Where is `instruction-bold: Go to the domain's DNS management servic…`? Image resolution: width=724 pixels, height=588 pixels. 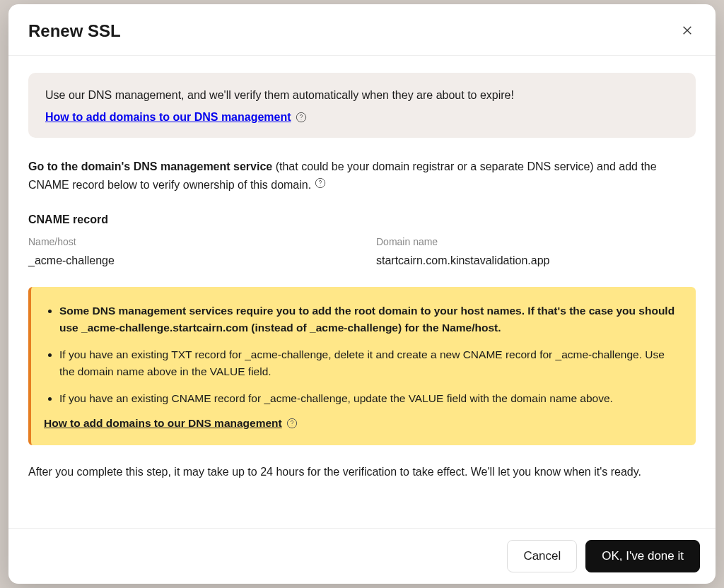
instruction-bold: Go to the domain's DNS management servic… is located at coordinates (150, 167).